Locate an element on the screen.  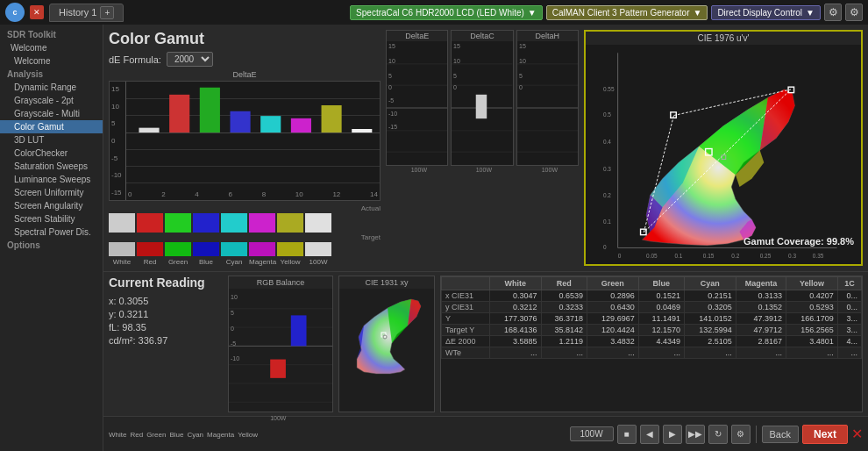
history-add-button: + is located at coordinates (107, 12).